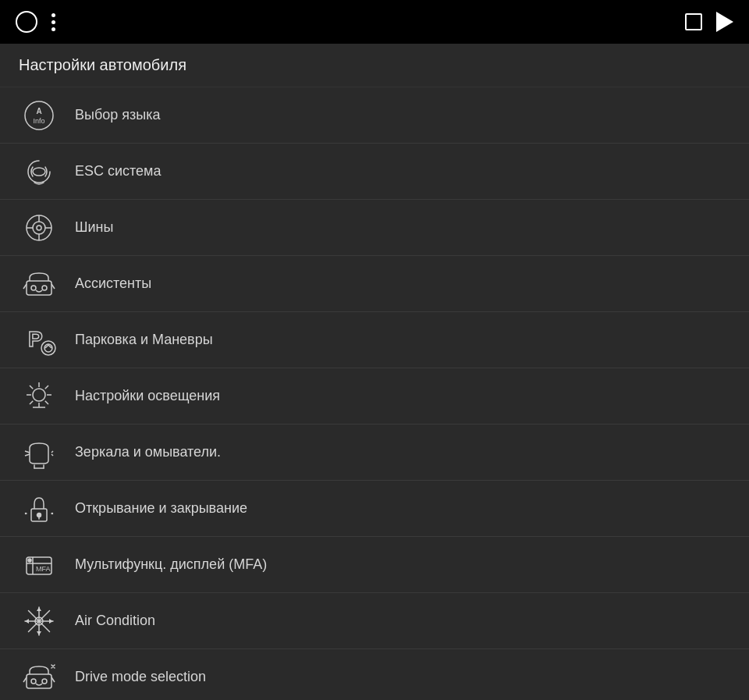  I want to click on esc-icon, so click(39, 172).